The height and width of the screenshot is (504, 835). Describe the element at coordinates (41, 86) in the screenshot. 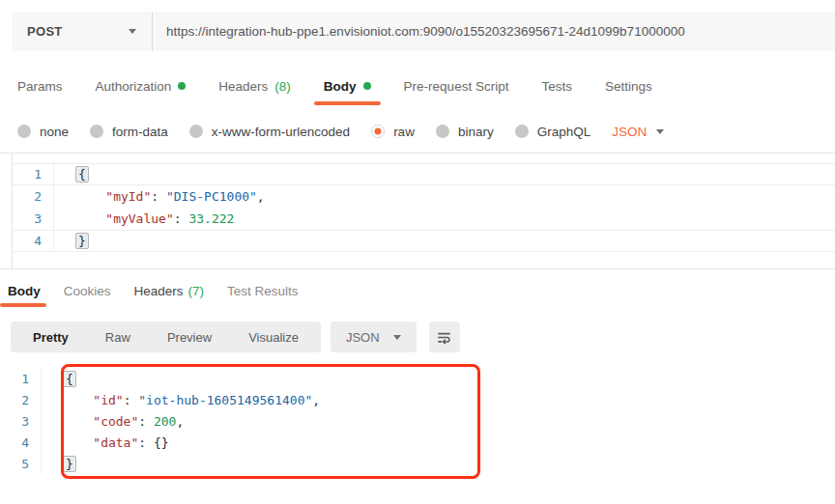

I see `tab-params: Params` at that location.